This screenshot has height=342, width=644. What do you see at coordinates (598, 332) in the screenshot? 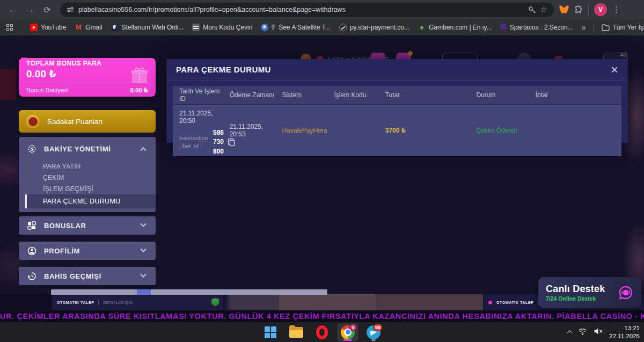
I see `volume-muted-icon` at bounding box center [598, 332].